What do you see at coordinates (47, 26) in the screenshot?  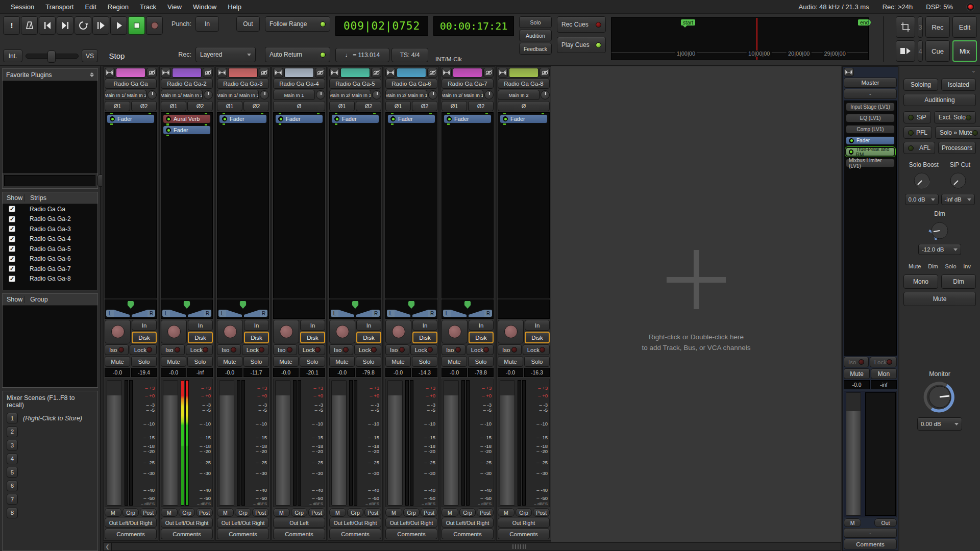 I see `go-start-button` at bounding box center [47, 26].